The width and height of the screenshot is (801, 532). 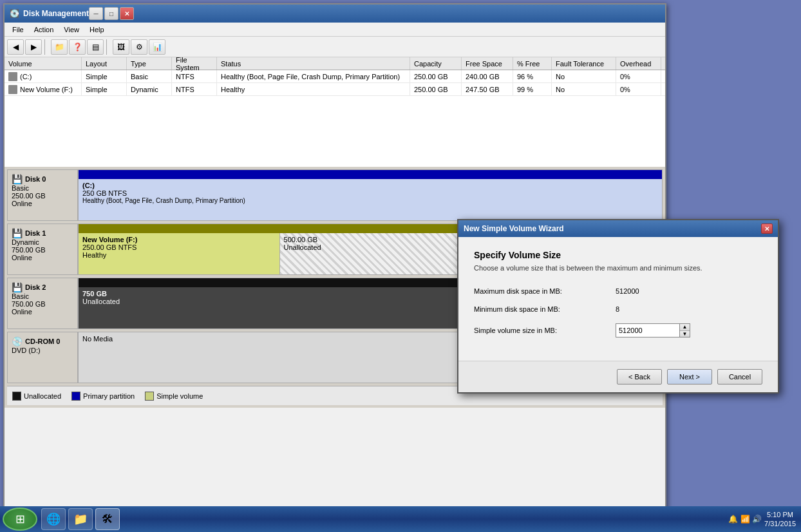 What do you see at coordinates (335, 47) in the screenshot?
I see `toolbar: ◀ ▶ 📁 ❓ ▤ 🖼 ⚙ 📊` at bounding box center [335, 47].